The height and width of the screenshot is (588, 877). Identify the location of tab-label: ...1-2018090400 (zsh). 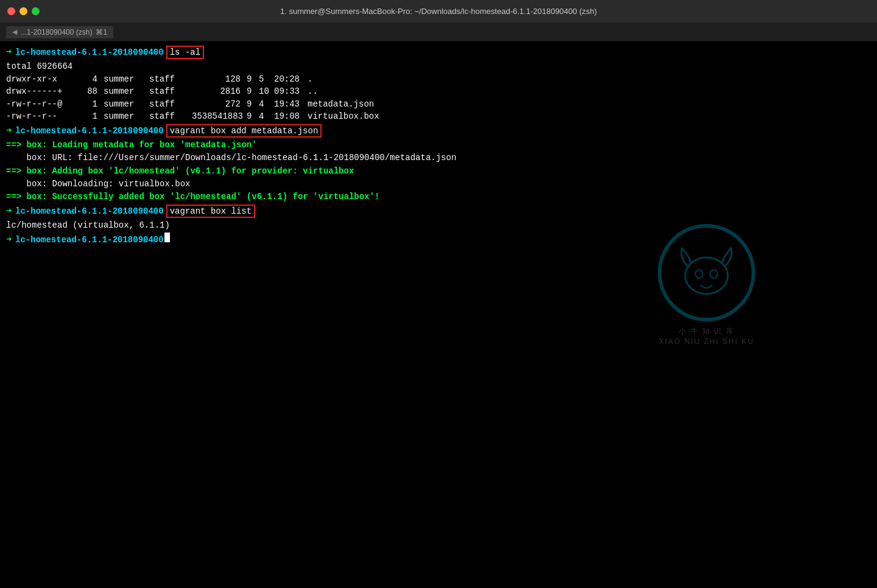
(56, 32).